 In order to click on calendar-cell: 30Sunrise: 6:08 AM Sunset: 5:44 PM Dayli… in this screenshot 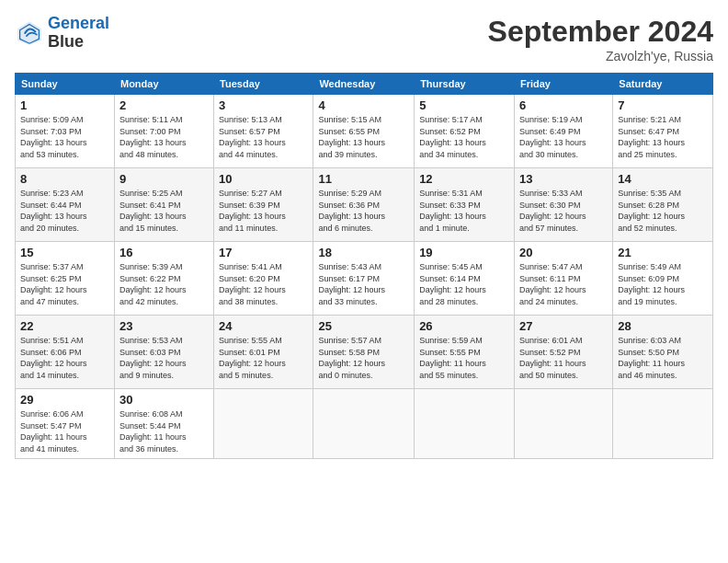, I will do `click(164, 424)`.